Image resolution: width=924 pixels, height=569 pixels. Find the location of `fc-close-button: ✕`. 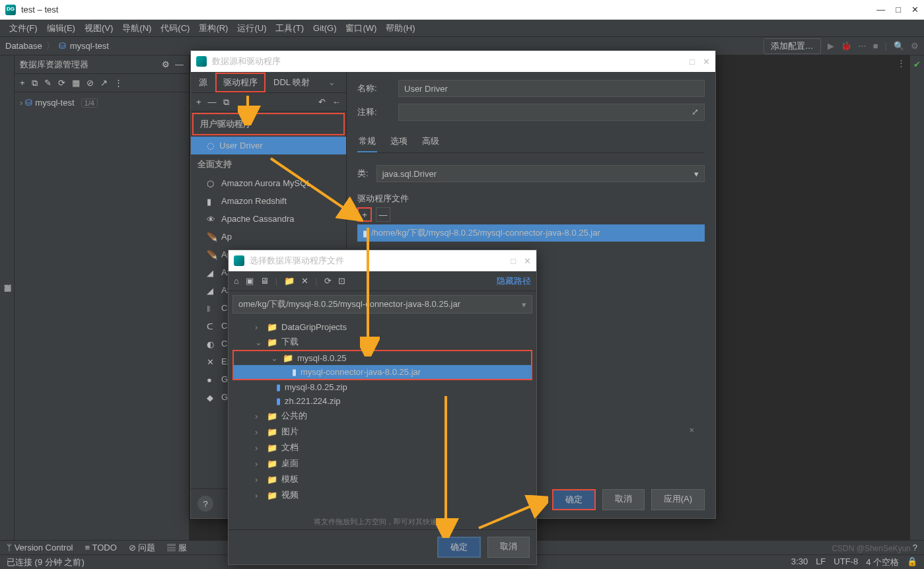

fc-close-button: ✕ is located at coordinates (527, 261).